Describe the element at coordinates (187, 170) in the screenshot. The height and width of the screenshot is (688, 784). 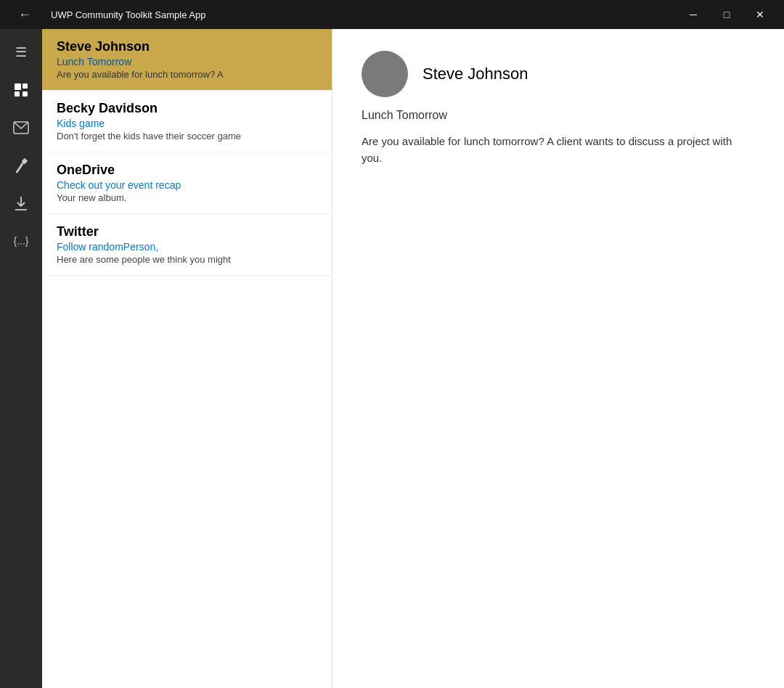
I see `list-item-sender: OneDrive` at that location.